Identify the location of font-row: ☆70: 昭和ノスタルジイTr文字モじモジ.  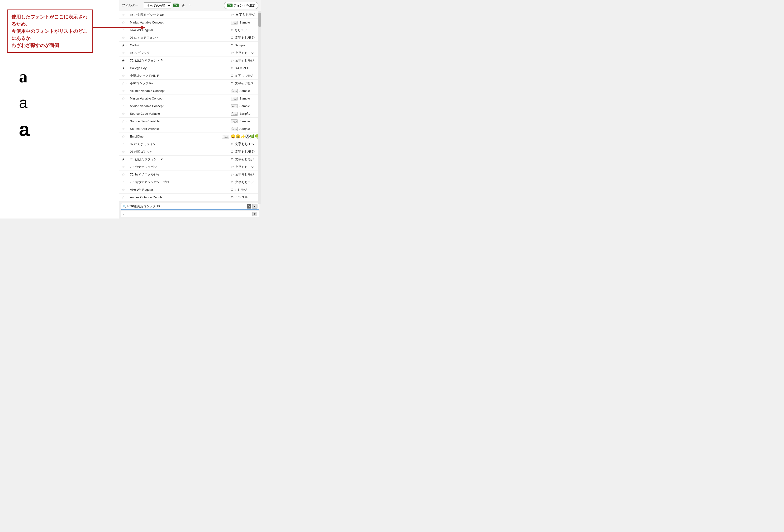
(190, 175).